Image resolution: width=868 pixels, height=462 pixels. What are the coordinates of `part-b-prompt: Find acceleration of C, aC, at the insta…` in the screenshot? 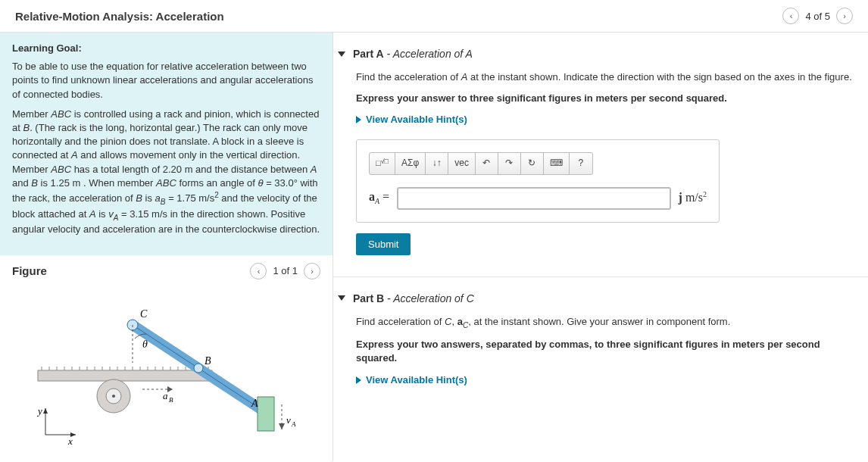 It's located at (604, 323).